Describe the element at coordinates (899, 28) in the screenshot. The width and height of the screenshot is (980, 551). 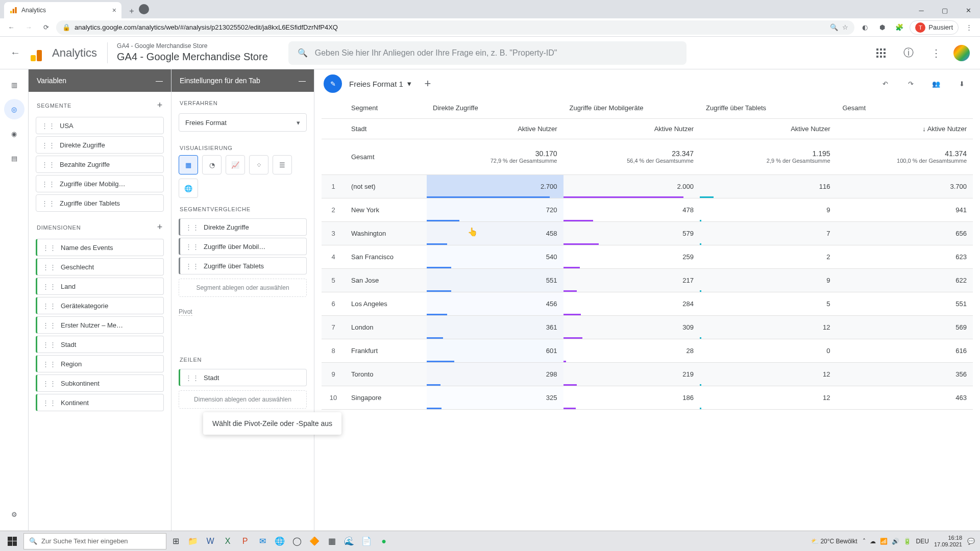
I see `extensions-menu-icon: 🧩` at that location.